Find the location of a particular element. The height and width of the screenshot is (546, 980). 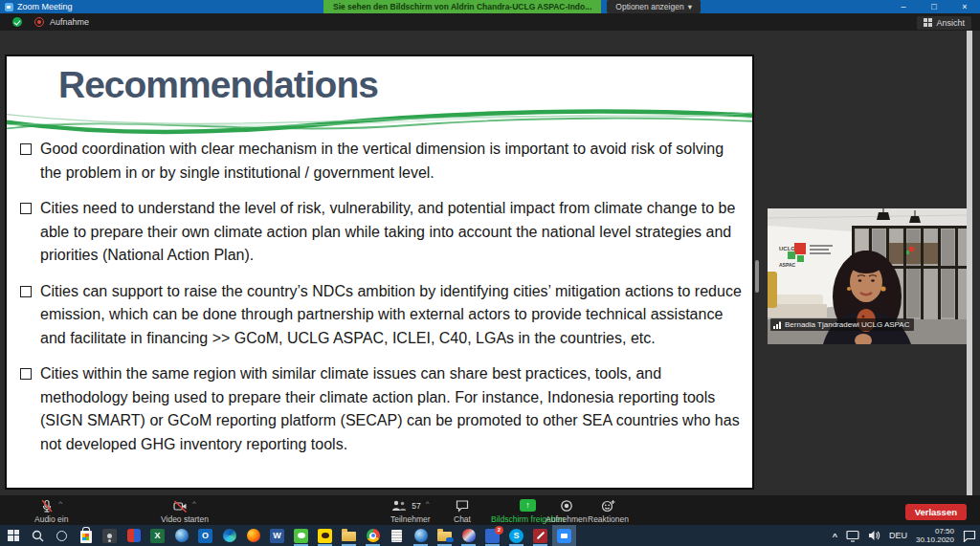

record-icon is located at coordinates (567, 506).